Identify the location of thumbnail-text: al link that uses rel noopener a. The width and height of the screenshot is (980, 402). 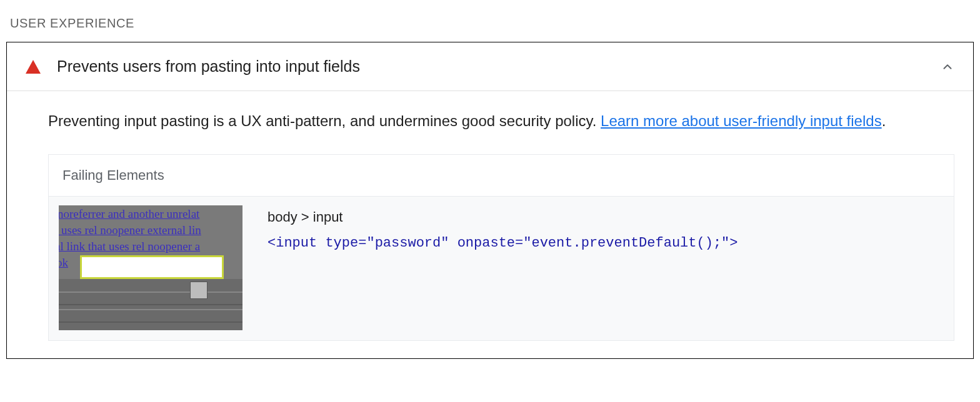
(129, 247).